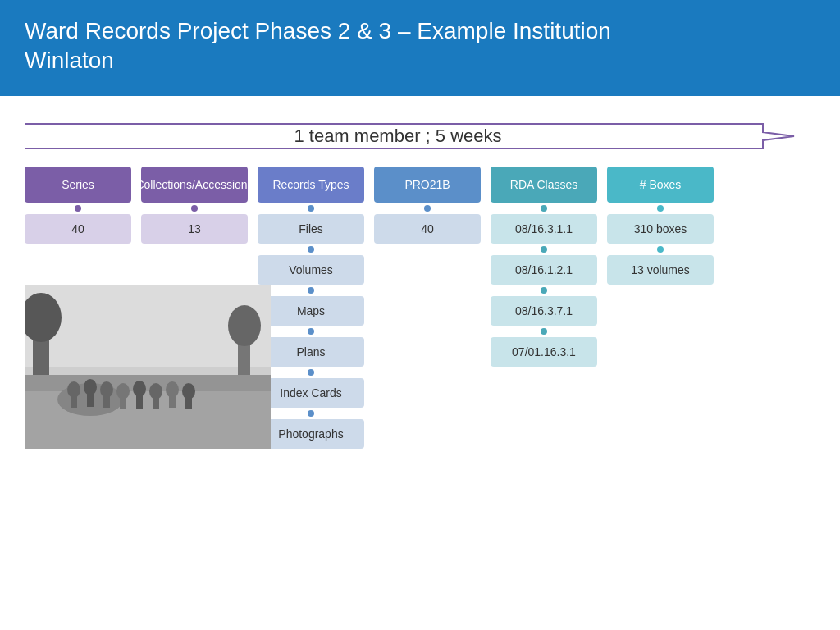 This screenshot has width=840, height=630. Describe the element at coordinates (311, 308) in the screenshot. I see `records-types-column: Records Types Files Volumes Maps Plans I…` at that location.